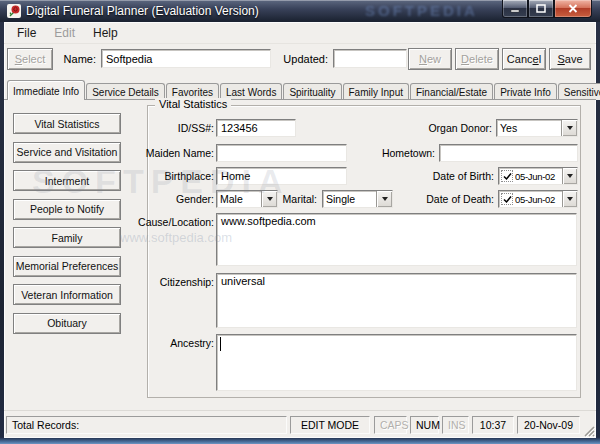 This screenshot has width=600, height=444. Describe the element at coordinates (526, 92) in the screenshot. I see `tab-private-info: Private Info` at that location.